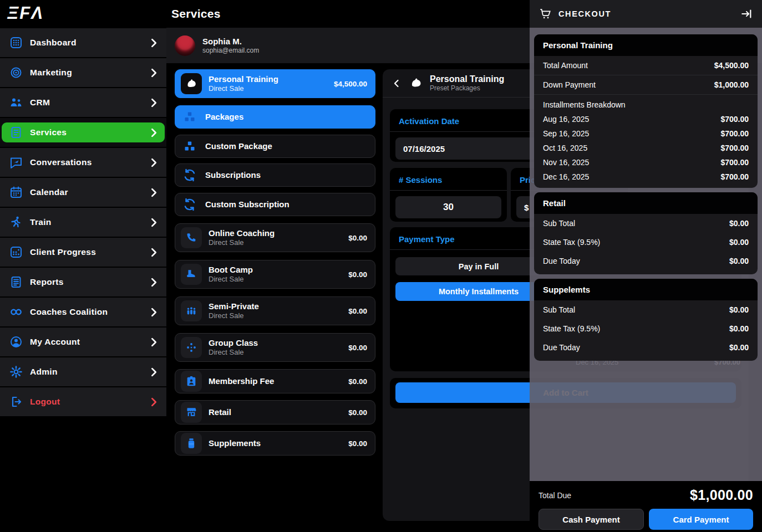 The image size is (762, 532). I want to click on sidebar-item-train: Train, so click(83, 222).